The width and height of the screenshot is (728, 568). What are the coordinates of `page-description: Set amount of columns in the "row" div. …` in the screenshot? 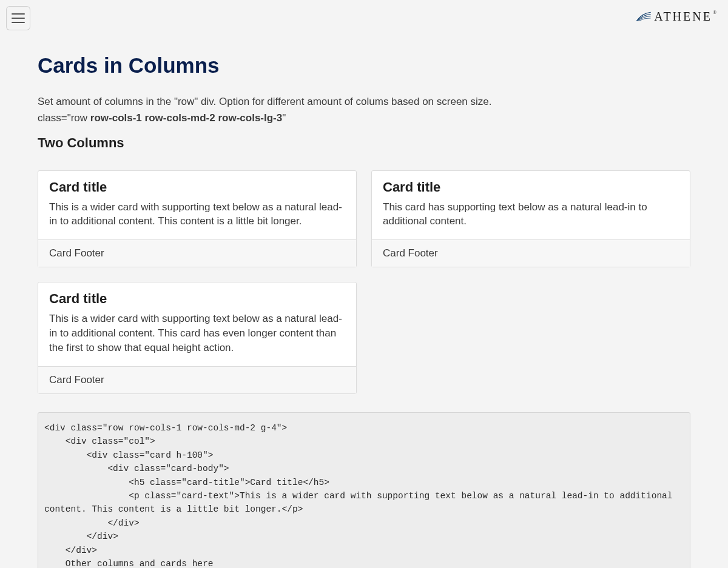 It's located at (364, 102).